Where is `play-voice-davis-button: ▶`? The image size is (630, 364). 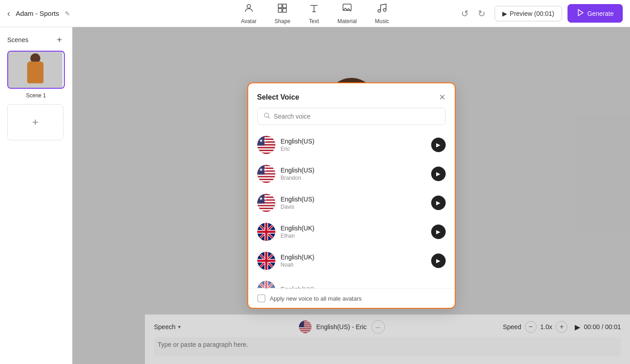 play-voice-davis-button: ▶ is located at coordinates (438, 203).